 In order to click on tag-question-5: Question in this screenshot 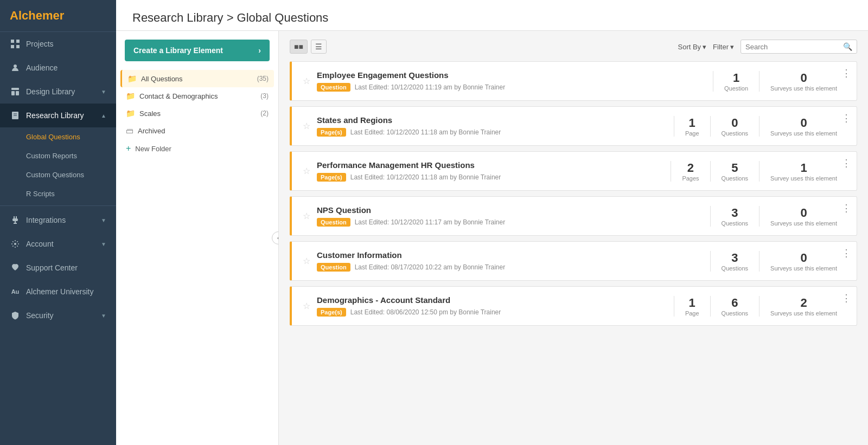, I will do `click(334, 267)`.